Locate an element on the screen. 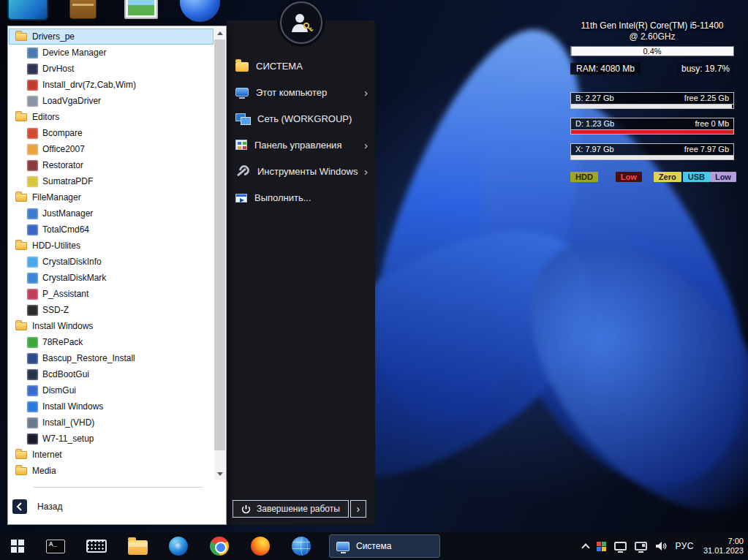 The height and width of the screenshot is (560, 748). cpu-load-bar: 0.4% is located at coordinates (652, 51).